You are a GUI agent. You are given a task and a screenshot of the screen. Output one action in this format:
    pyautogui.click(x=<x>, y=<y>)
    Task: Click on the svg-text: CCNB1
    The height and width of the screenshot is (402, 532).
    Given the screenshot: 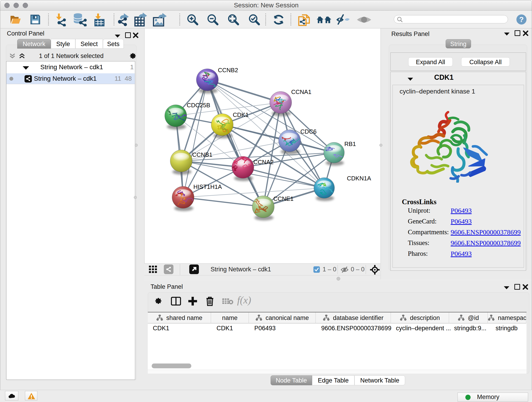 What is the action you would take?
    pyautogui.click(x=202, y=155)
    